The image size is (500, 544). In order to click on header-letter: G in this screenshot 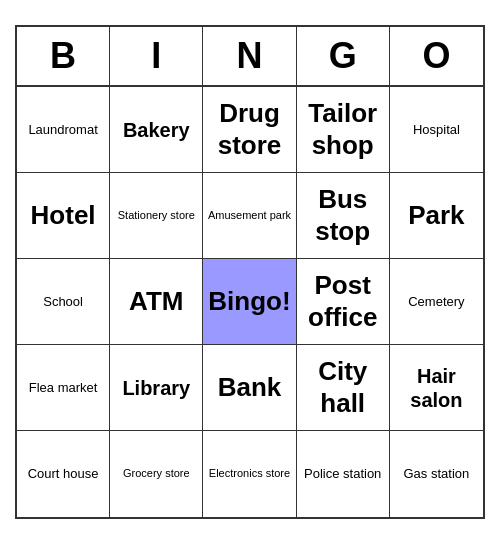, I will do `click(344, 56)`.